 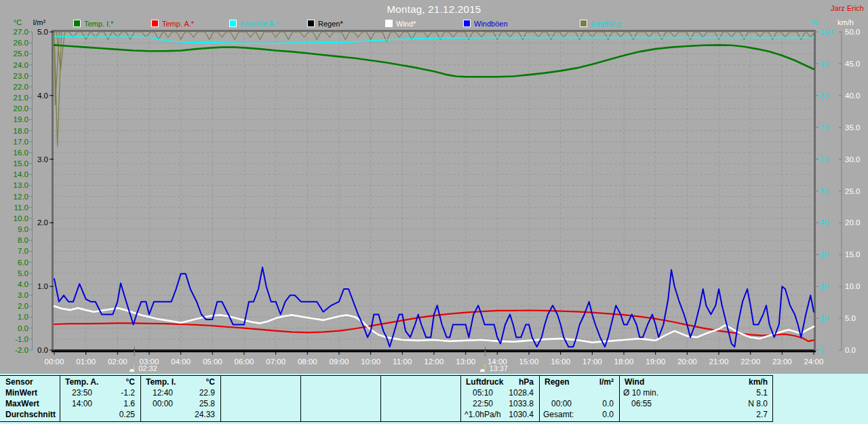 I want to click on legend-swatch-feuchte-a-icon, so click(x=233, y=23).